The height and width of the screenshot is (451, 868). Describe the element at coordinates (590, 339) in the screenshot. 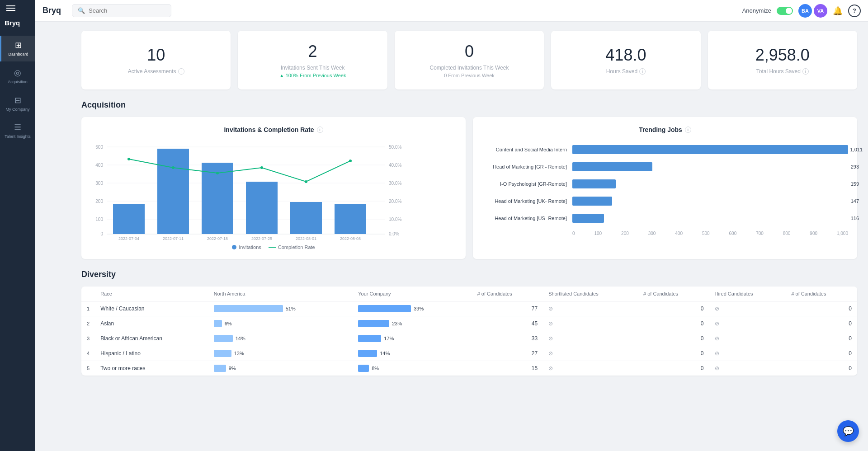

I see `shortlisted-bar: ⊘` at that location.